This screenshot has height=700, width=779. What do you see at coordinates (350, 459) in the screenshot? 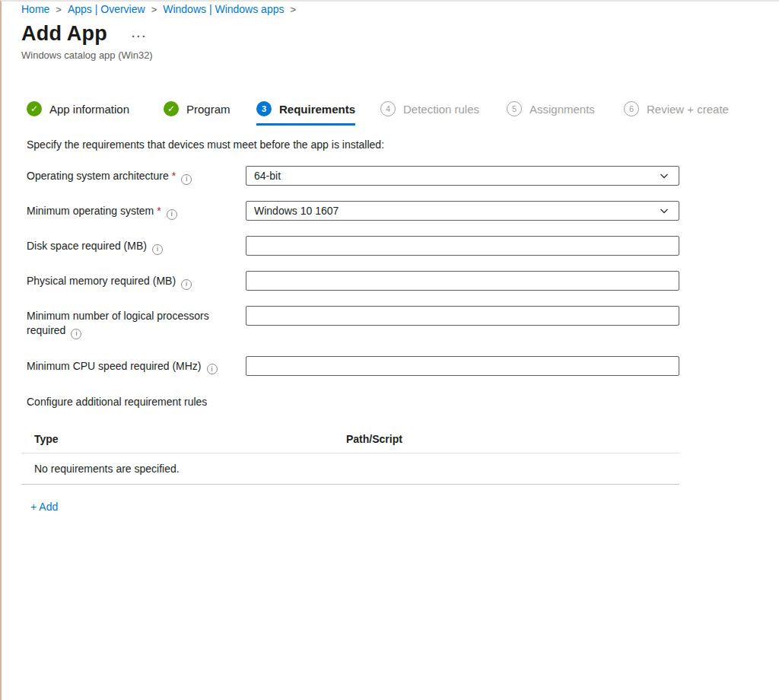
I see `requirement-rules-table: Type Path/Script No requirements are spe…` at bounding box center [350, 459].